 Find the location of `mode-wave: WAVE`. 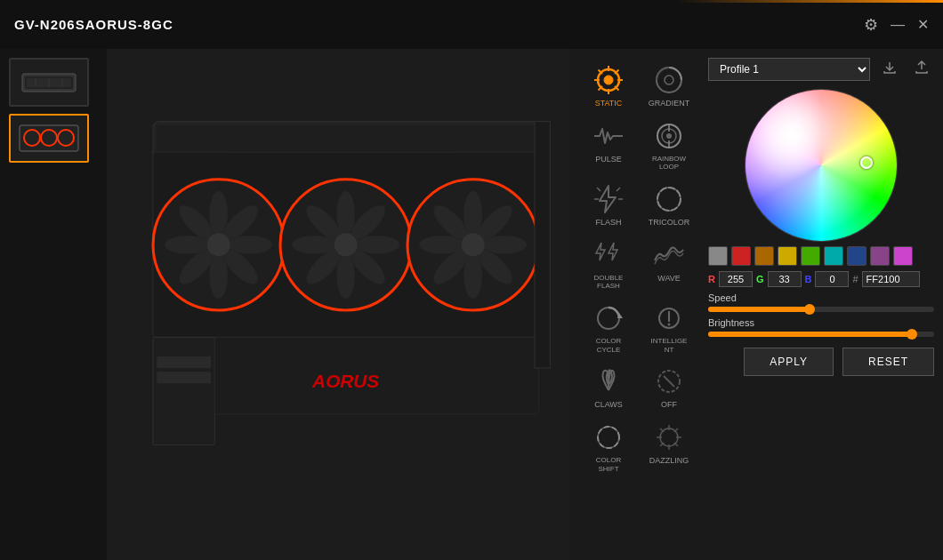

mode-wave: WAVE is located at coordinates (669, 265).